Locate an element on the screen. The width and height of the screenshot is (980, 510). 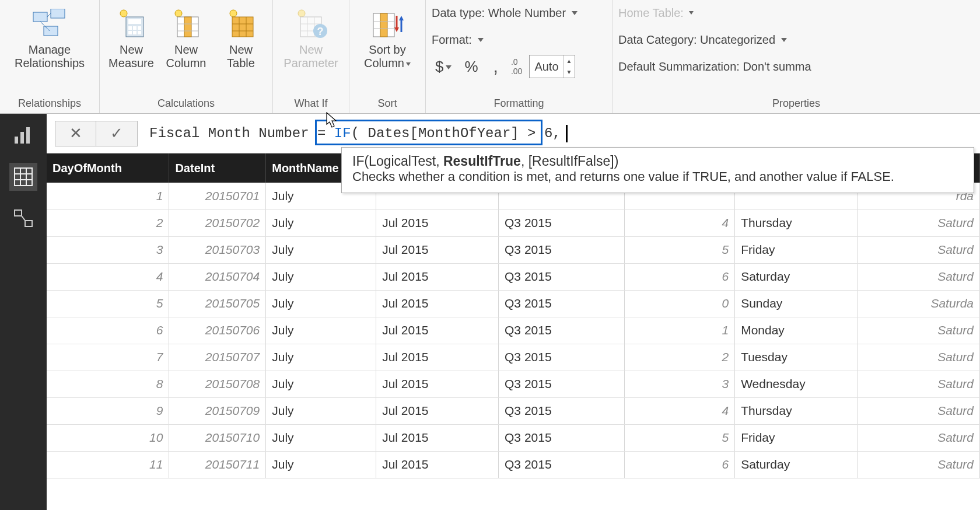
formula-accept-button: ✓ is located at coordinates (117, 134).